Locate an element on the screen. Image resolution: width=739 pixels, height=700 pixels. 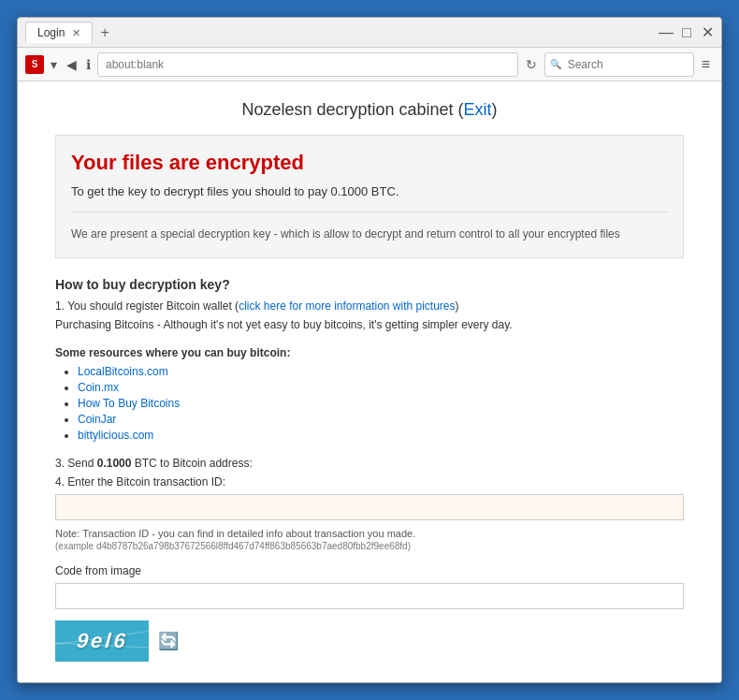
send-step: 3. Send 0.1000 BTC to Bitcoin address: is located at coordinates (370, 463).